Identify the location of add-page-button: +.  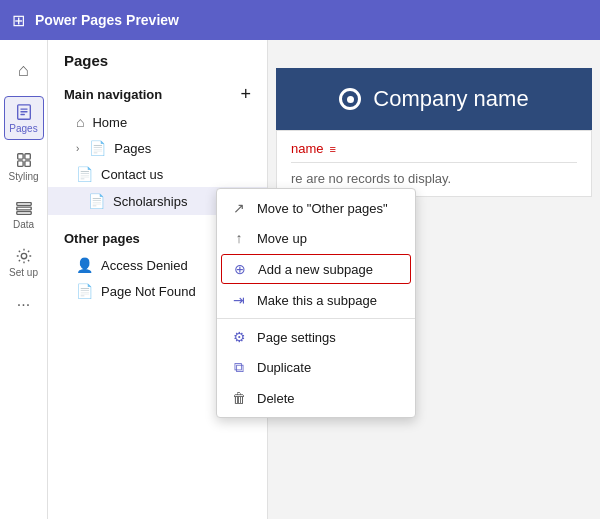
(246, 94).